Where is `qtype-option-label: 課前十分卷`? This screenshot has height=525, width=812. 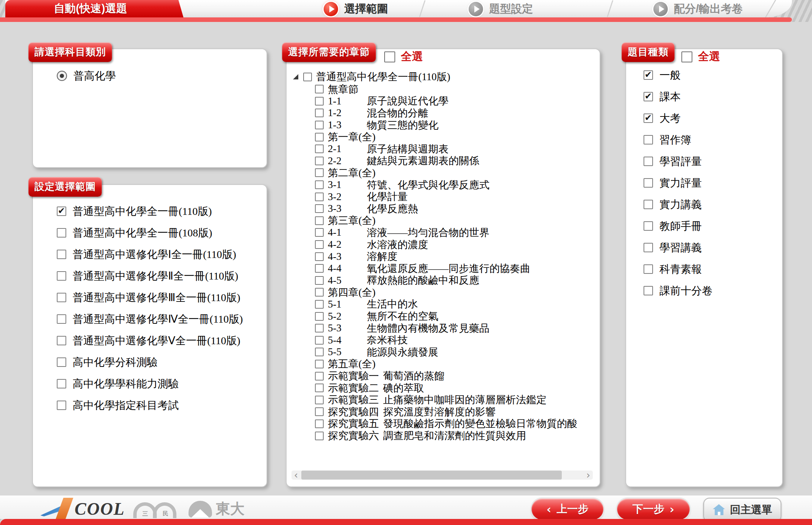 qtype-option-label: 課前十分卷 is located at coordinates (686, 291).